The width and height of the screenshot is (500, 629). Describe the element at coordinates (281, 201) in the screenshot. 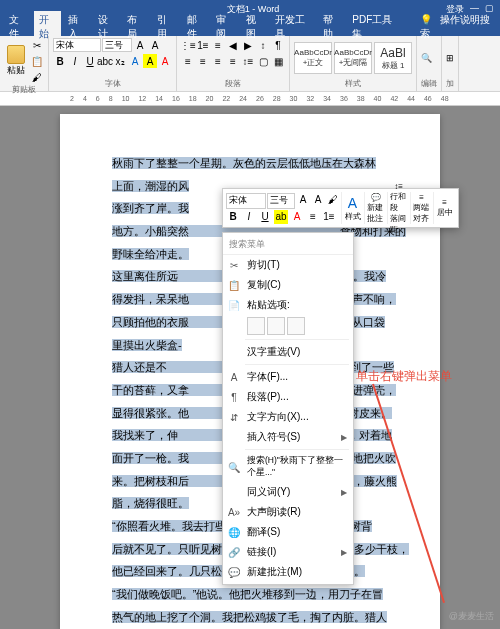

I see `mini-font-size` at that location.